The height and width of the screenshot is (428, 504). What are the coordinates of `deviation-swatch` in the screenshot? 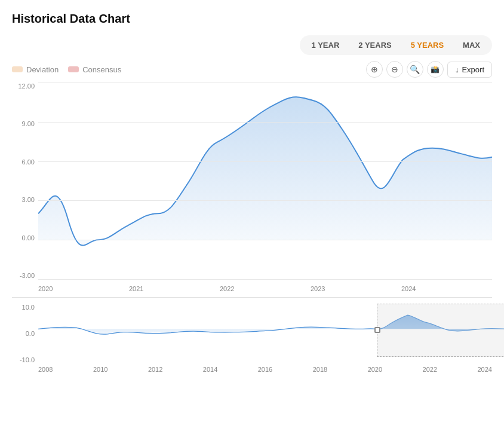 It's located at (17, 69).